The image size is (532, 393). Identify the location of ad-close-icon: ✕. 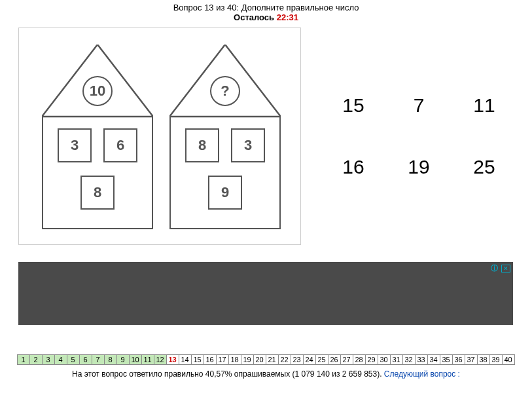
(506, 269).